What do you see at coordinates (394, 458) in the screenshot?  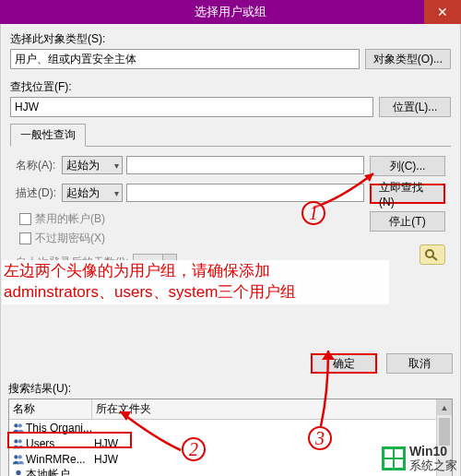 I see `watermark-logo-icon` at bounding box center [394, 458].